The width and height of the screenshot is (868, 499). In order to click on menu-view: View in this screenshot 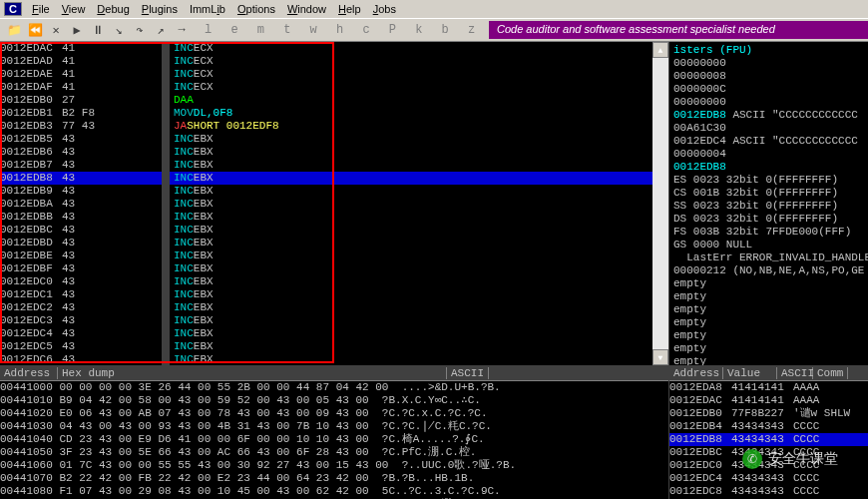, I will do `click(74, 9)`.